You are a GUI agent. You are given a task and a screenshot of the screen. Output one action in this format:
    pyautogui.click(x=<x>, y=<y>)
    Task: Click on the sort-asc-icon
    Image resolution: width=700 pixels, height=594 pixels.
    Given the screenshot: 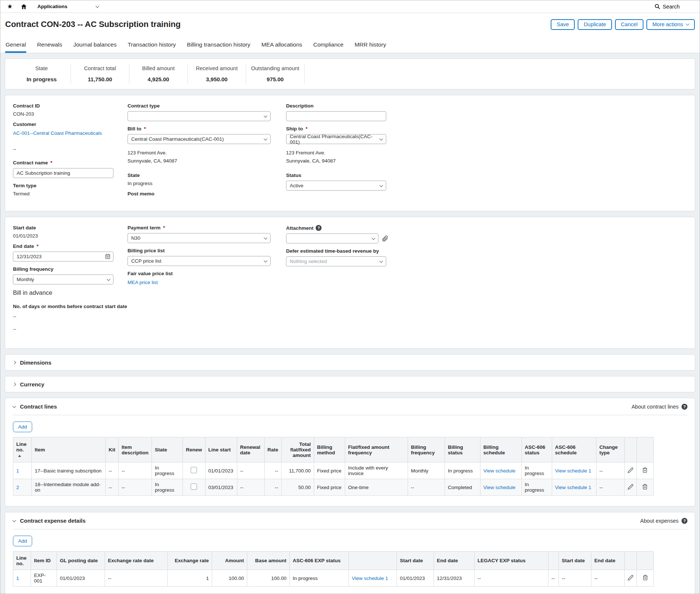 What is the action you would take?
    pyautogui.click(x=20, y=456)
    